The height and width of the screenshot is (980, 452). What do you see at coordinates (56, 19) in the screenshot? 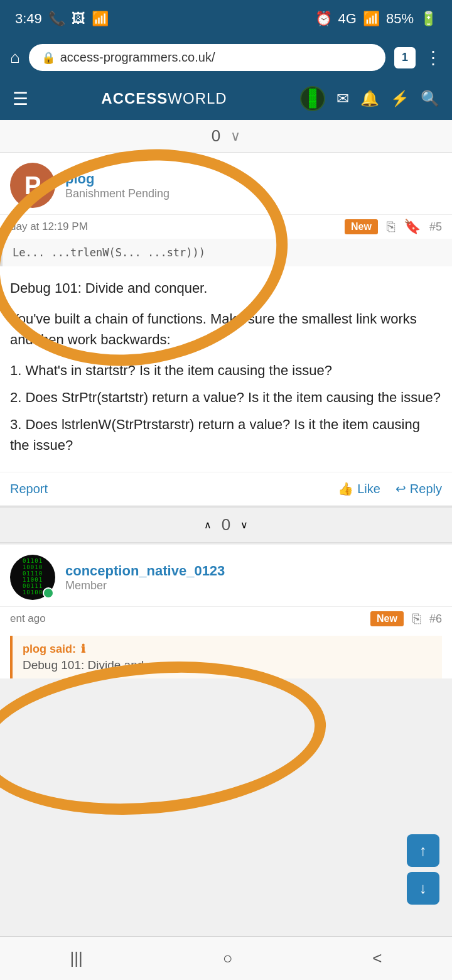
I see `phone-icon: 📞` at bounding box center [56, 19].